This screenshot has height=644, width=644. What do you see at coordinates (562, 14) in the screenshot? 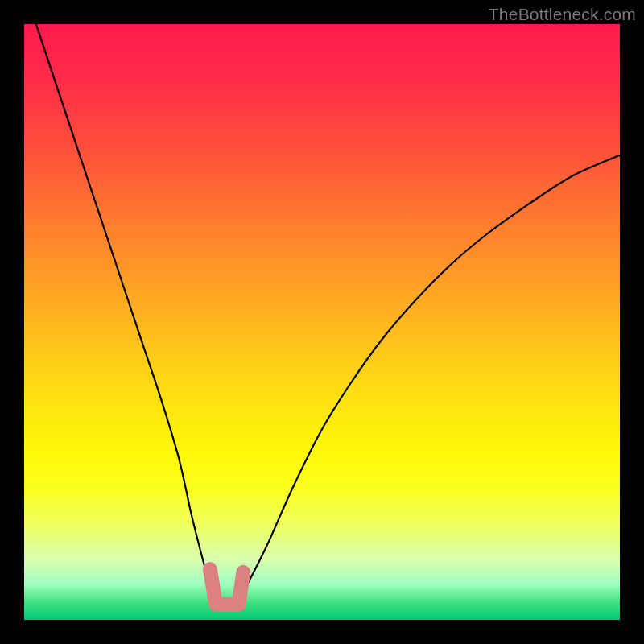
I see `watermark-text: TheBottleneck.com` at bounding box center [562, 14].